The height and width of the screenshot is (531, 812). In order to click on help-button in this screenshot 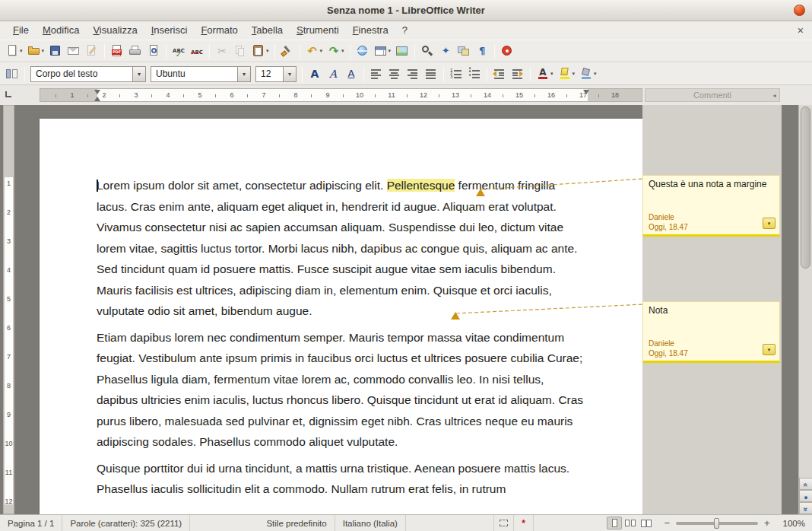, I will do `click(507, 51)`.